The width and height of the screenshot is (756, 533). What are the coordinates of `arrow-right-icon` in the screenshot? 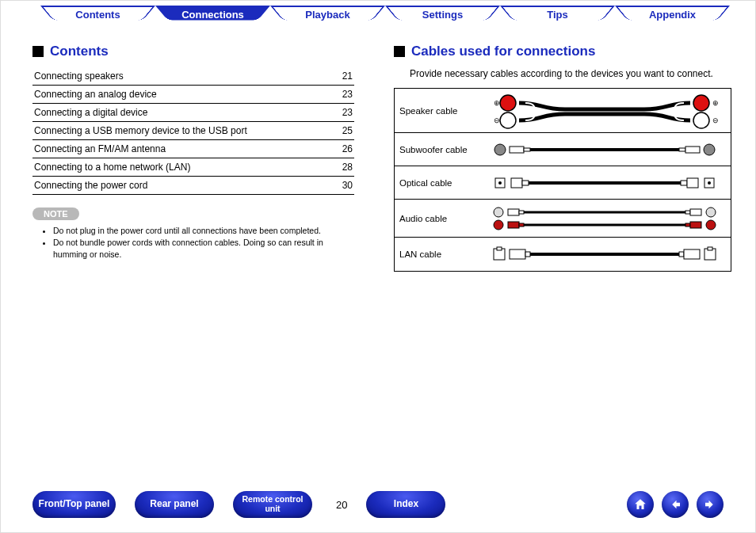 It's located at (710, 504).